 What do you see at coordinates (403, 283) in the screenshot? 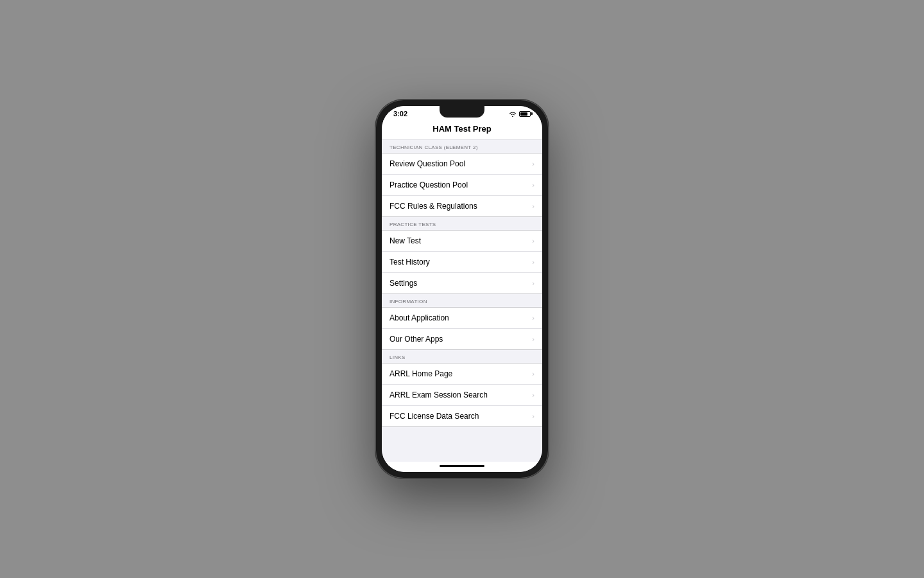
I see `list-item-label-settings: Settings` at bounding box center [403, 283].